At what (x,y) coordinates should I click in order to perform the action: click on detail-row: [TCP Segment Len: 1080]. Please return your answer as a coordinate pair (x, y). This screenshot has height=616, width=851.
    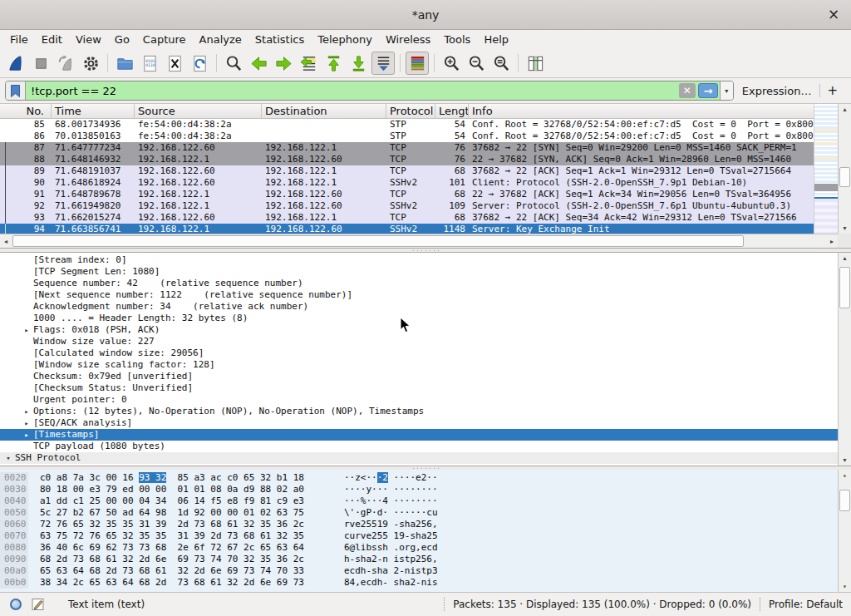
    Looking at the image, I should click on (426, 272).